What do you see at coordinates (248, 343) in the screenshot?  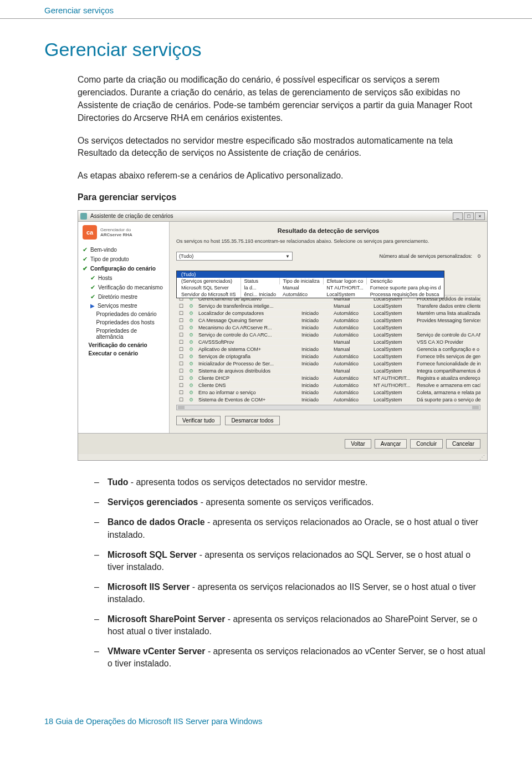 I see `svc-name: CAVSSSoftProv` at bounding box center [248, 343].